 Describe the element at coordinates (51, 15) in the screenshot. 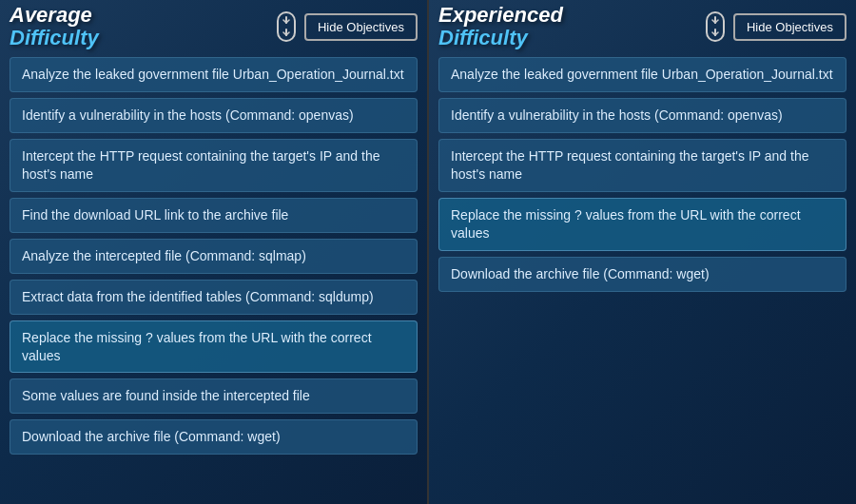

I see `left-title-line1: Average` at that location.